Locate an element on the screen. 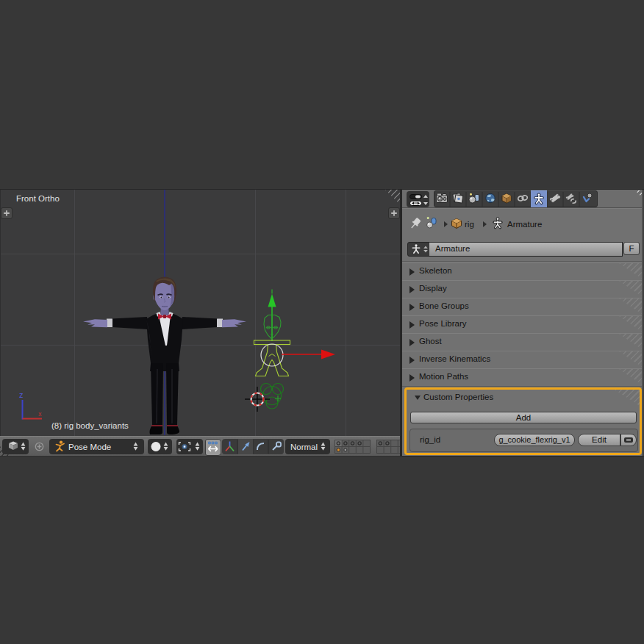 This screenshot has width=644, height=644. svg-text: x is located at coordinates (40, 414).